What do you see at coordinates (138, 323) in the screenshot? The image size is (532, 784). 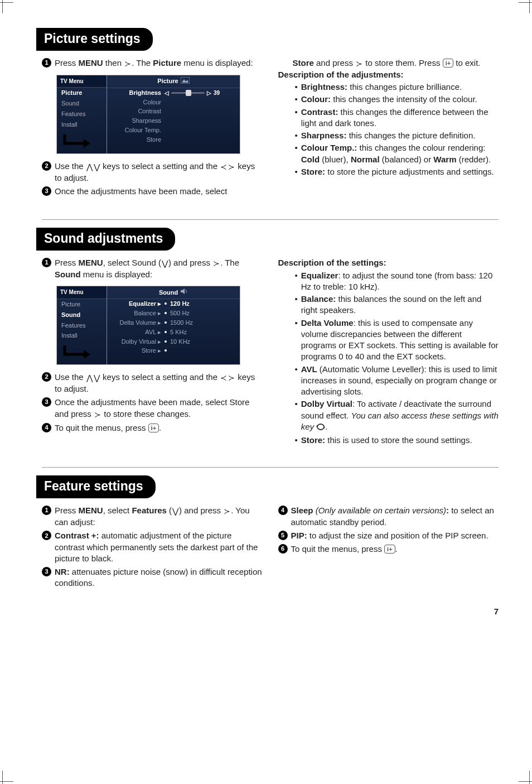 I see `delta-volume-label: Delta Volume ▸` at bounding box center [138, 323].